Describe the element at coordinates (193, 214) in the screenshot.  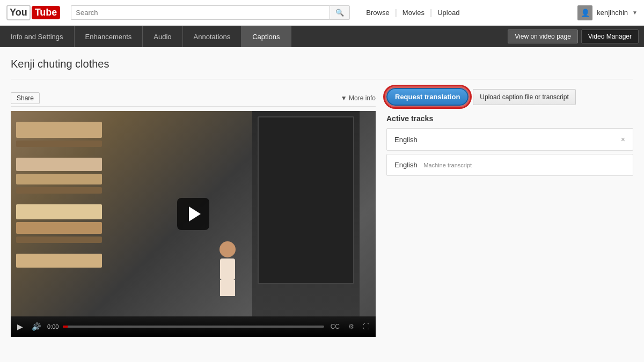
I see `play-button-overlay` at that location.